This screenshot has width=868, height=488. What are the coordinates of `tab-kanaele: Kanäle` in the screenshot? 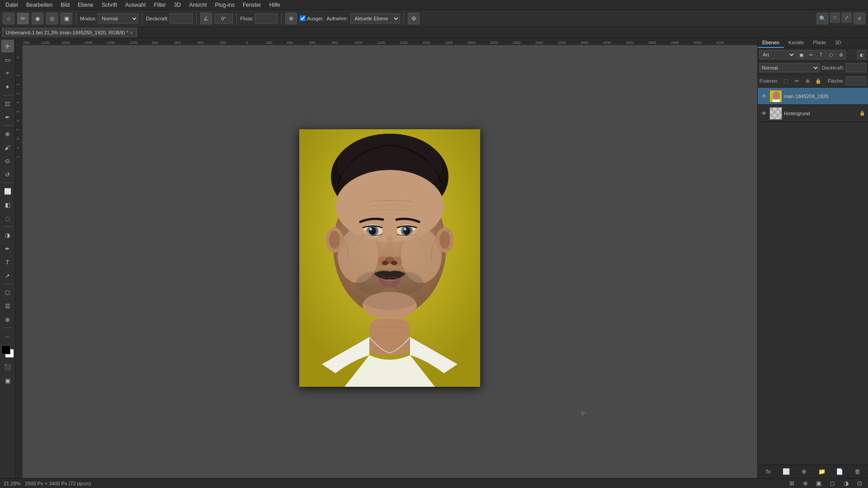 It's located at (796, 43).